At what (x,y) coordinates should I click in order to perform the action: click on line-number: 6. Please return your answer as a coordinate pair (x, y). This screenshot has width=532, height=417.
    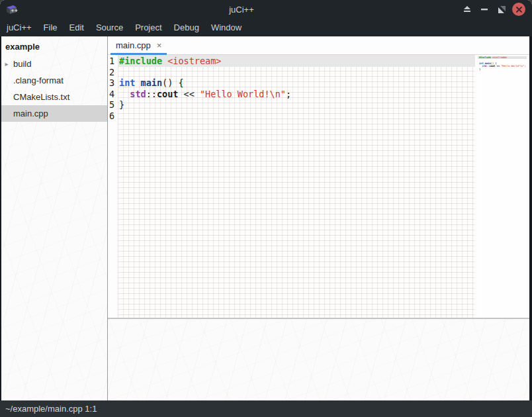
    Looking at the image, I should click on (114, 116).